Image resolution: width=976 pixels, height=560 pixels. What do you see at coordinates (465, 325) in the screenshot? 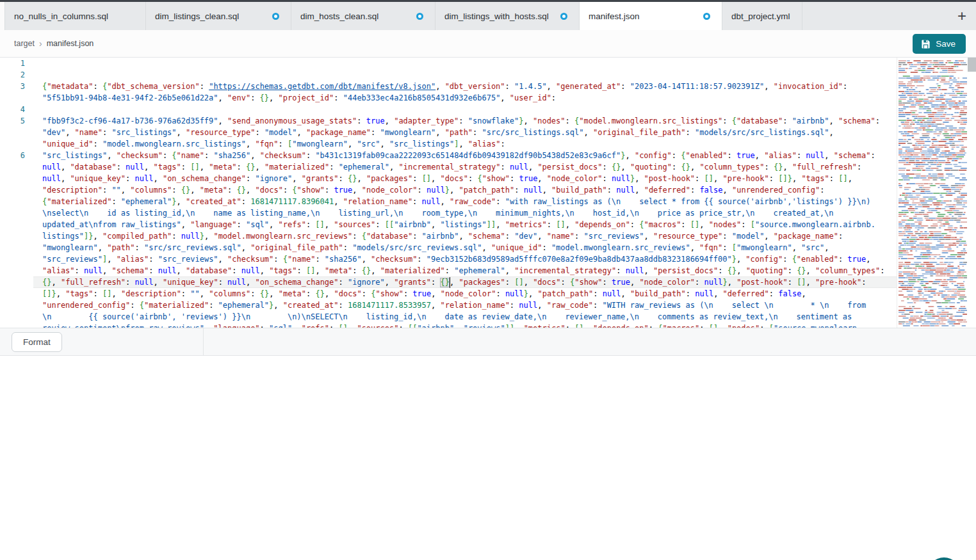
I see `code-row: review_sentiment\nfrom raw_reviews", "la…` at bounding box center [465, 325].